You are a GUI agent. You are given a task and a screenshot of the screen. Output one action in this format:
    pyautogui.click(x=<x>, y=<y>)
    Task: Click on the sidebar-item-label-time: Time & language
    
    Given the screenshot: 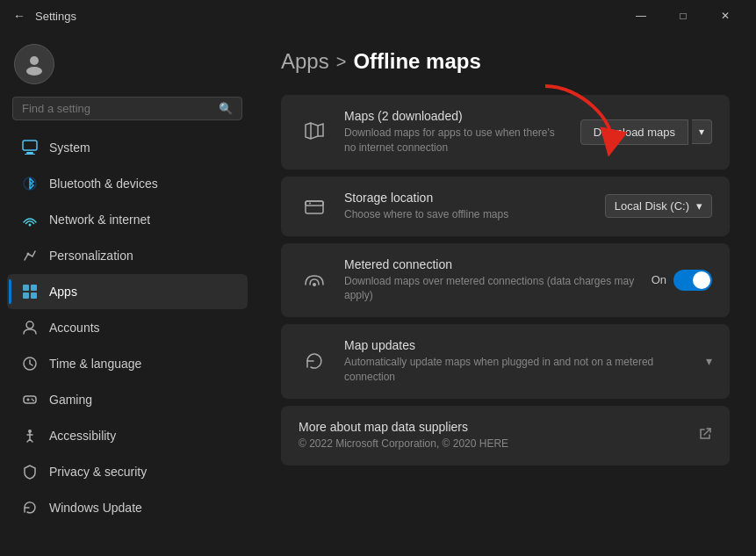 What is the action you would take?
    pyautogui.click(x=95, y=364)
    